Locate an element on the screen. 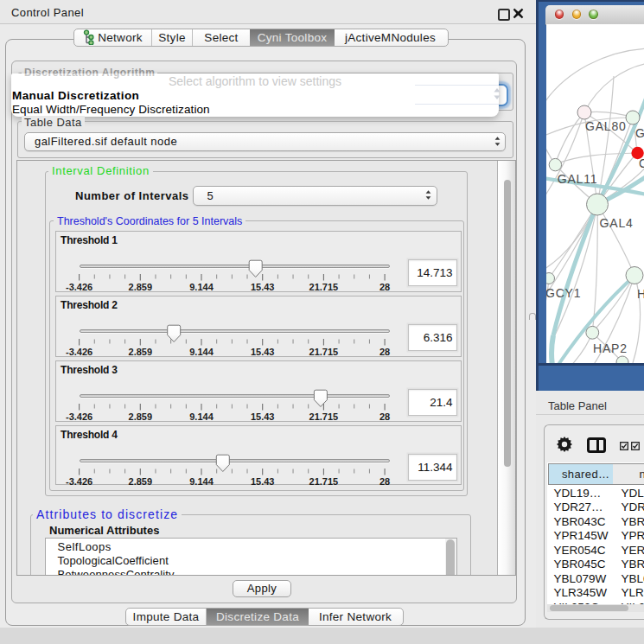 The image size is (644, 644). svg-text: C is located at coordinates (641, 163).